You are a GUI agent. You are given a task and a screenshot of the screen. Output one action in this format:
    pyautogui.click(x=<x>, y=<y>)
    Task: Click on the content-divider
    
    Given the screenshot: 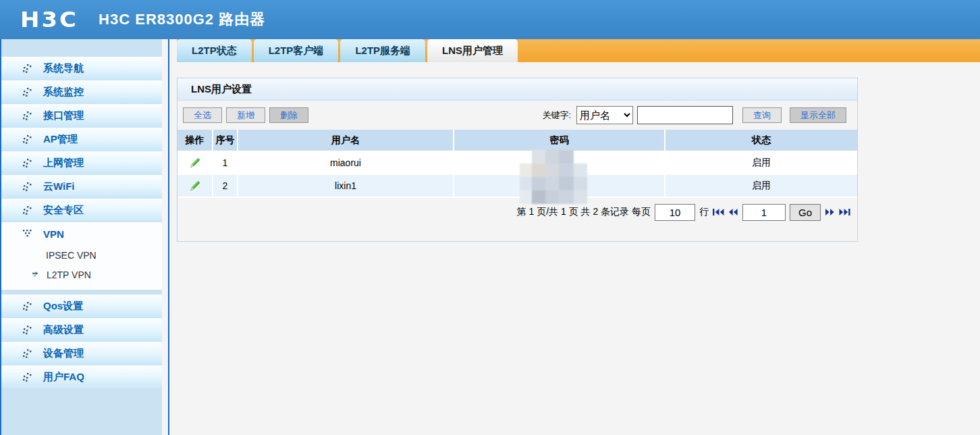 What is the action you would take?
    pyautogui.click(x=169, y=237)
    